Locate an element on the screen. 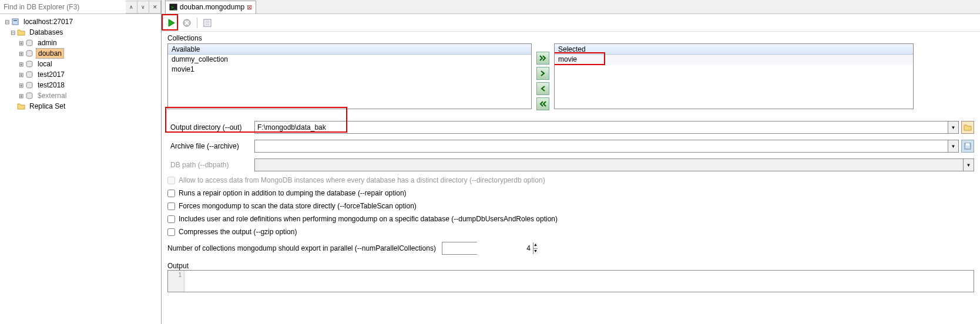 The width and height of the screenshot is (980, 324). host-label: localhost:27017 is located at coordinates (48, 22).